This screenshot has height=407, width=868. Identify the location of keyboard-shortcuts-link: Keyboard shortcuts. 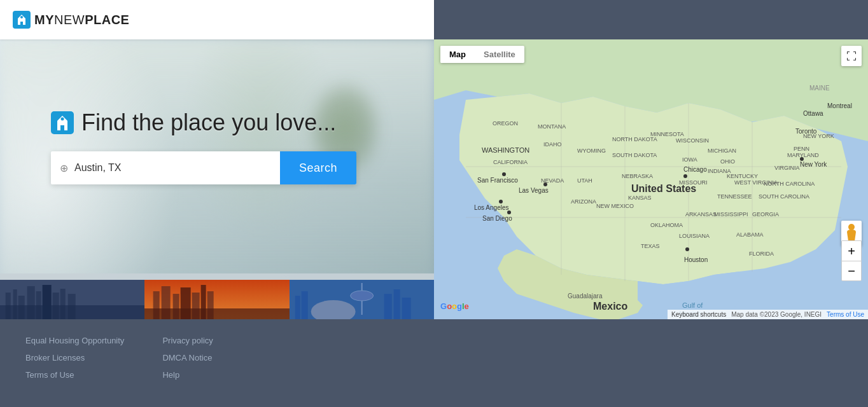
(699, 314).